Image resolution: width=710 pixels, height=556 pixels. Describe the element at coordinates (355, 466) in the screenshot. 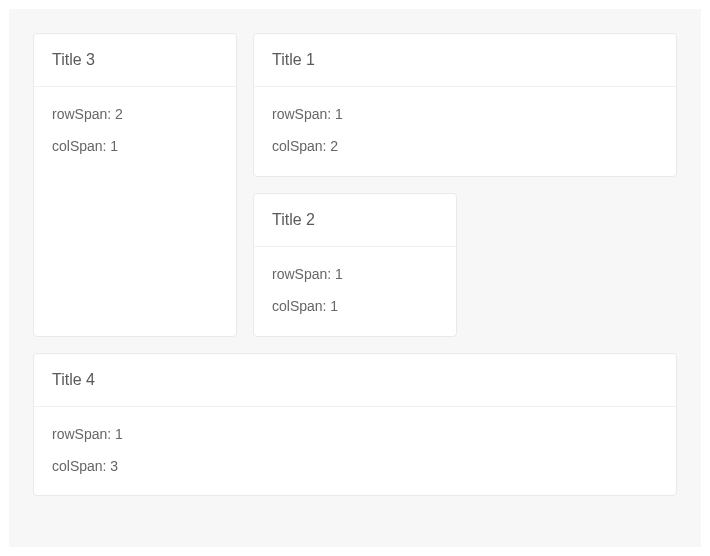

I see `col-span-text: colSpan: 3` at that location.